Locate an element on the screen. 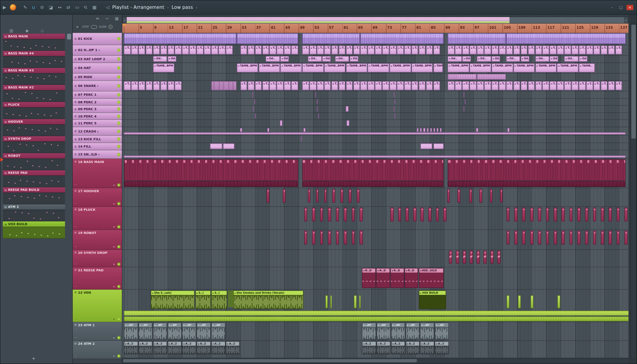  track-header-perc-4: ⊘10 PERC 4 is located at coordinates (97, 116).